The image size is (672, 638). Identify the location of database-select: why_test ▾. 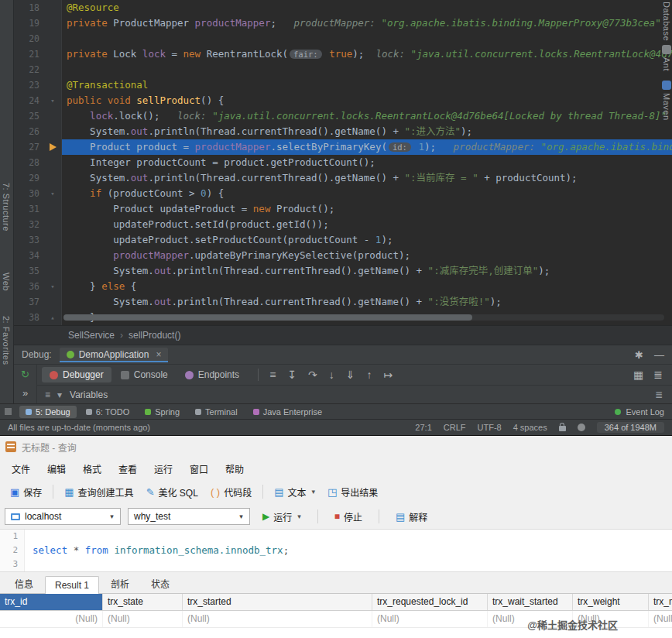
(189, 516).